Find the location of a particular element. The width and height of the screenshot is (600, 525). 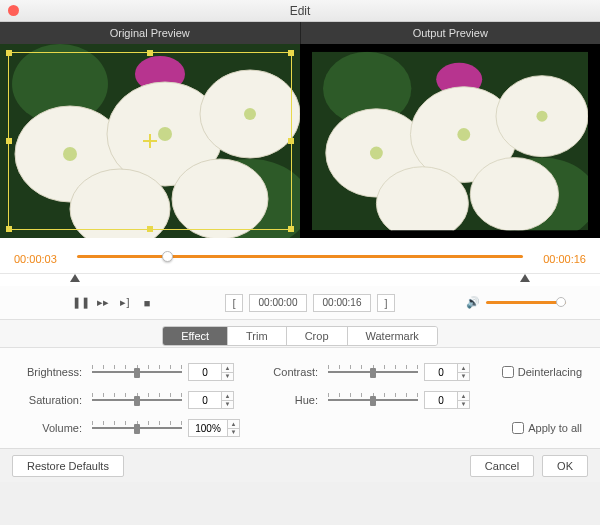

contrast-down: ▼ is located at coordinates (464, 377).